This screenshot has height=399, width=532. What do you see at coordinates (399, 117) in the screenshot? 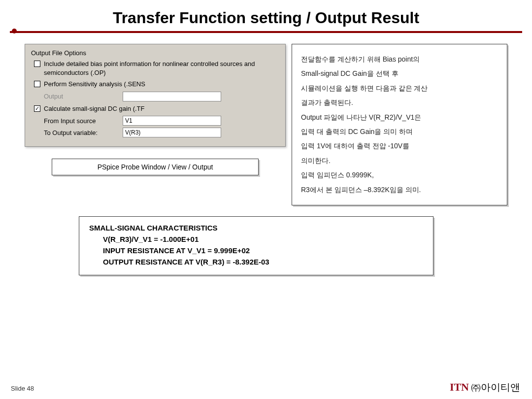
I see `desc-line: Output 파일에 나타난 V(R_R2)/V_V1은` at bounding box center [399, 117].